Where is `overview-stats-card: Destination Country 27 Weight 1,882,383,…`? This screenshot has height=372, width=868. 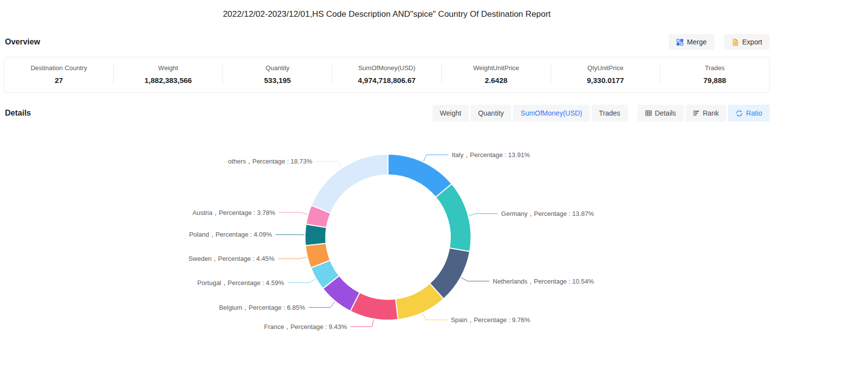 overview-stats-card: Destination Country 27 Weight 1,882,383,… is located at coordinates (387, 75).